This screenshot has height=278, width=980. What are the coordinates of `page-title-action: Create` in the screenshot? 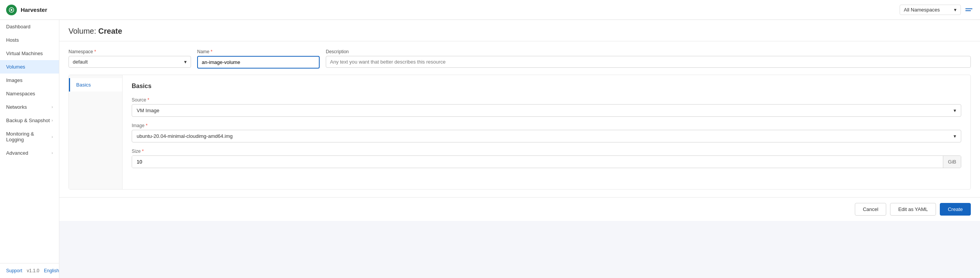 It's located at (110, 31).